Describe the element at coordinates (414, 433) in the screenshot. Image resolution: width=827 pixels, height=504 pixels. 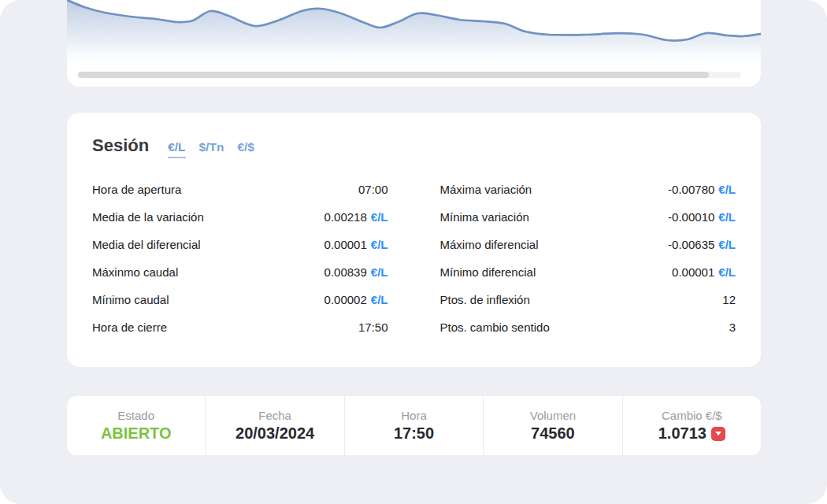
I see `status-cell-value: 17:50` at that location.